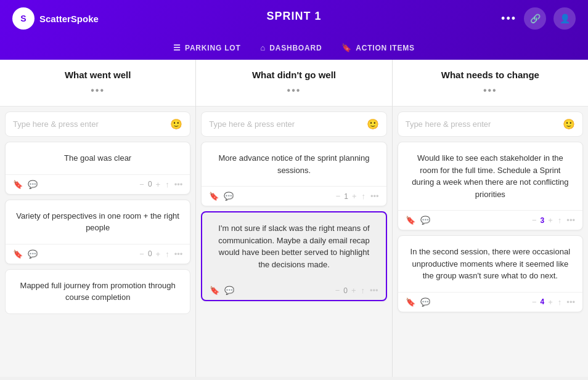 Image resolution: width=588 pixels, height=380 pixels. What do you see at coordinates (55, 18) in the screenshot?
I see `logo-area: S ScatterSpoke` at bounding box center [55, 18].